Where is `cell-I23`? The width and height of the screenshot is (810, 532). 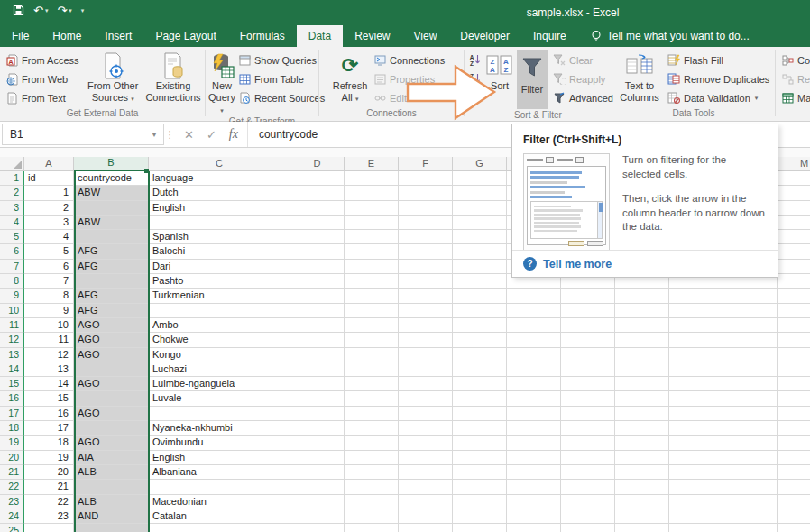 cell-I23 is located at coordinates (588, 502).